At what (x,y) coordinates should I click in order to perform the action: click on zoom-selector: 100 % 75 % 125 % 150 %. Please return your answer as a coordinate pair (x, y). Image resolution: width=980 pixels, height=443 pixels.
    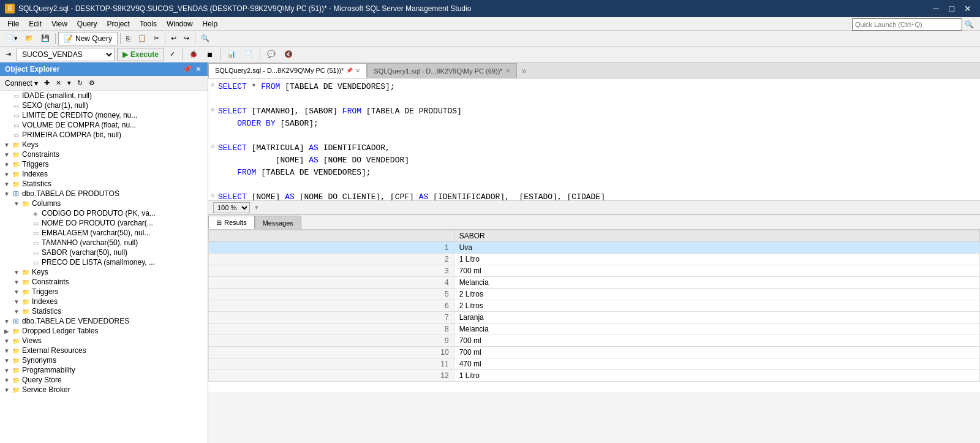
    Looking at the image, I should click on (232, 208).